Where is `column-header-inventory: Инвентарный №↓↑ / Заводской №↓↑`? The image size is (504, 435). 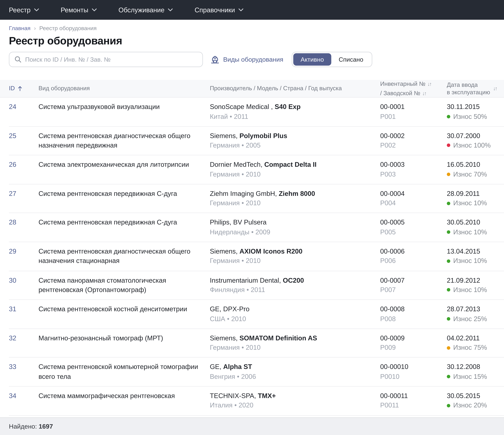 column-header-inventory: Инвентарный №↓↑ / Заводской №↓↑ is located at coordinates (414, 88).